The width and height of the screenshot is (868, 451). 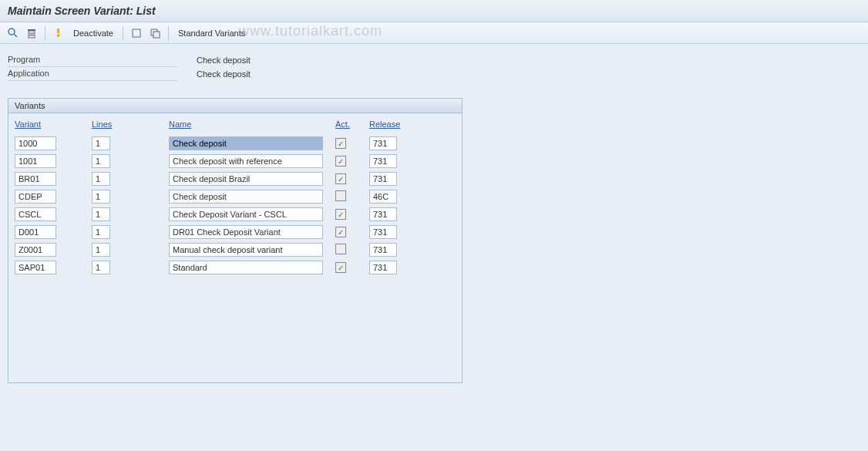 I want to click on col-header-release: Release, so click(x=385, y=124).